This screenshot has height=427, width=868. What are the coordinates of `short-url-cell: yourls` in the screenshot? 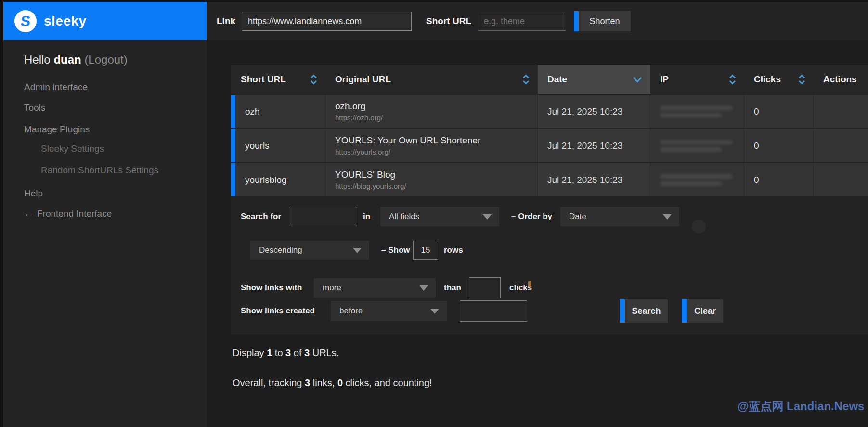 It's located at (280, 145).